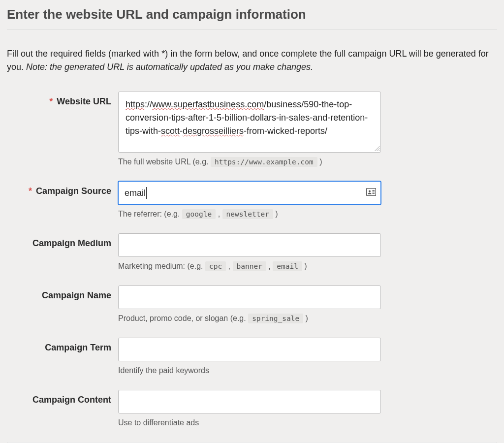 This screenshot has width=504, height=443. What do you see at coordinates (252, 409) in the screenshot?
I see `row-campaign-content: Campaign Content Use to differentiate ad…` at bounding box center [252, 409].